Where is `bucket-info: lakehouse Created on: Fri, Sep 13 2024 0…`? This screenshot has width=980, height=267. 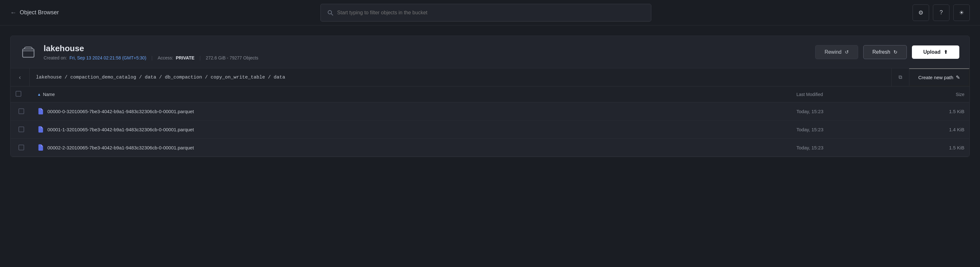 bucket-info: lakehouse Created on: Fri, Sep 13 2024 0… is located at coordinates (426, 52).